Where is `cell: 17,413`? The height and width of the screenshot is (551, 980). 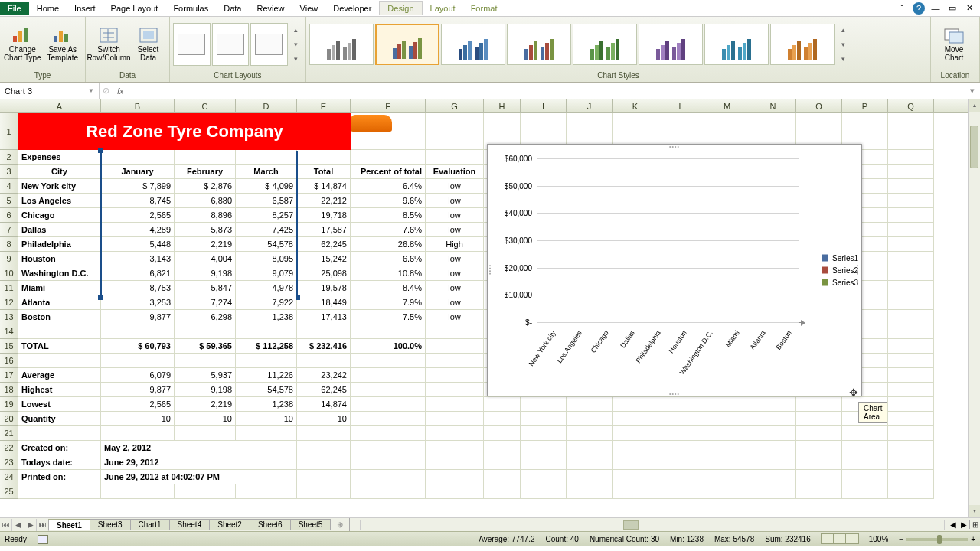
cell: 17,413 is located at coordinates (324, 317).